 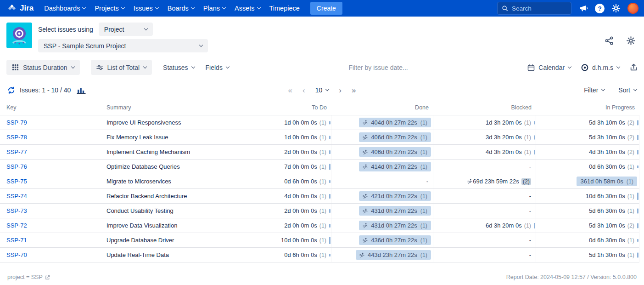 I want to click on column-header-key: Key, so click(x=51, y=108).